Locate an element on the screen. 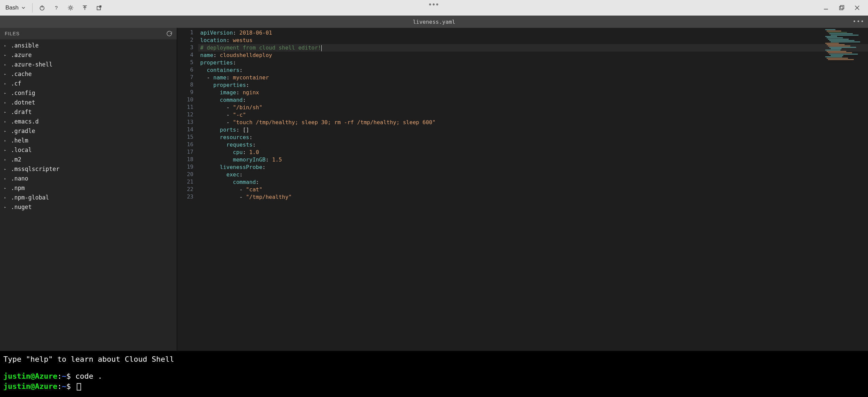 The height and width of the screenshot is (397, 868). terminal-line: justin@Azure:~$ code . is located at coordinates (434, 376).